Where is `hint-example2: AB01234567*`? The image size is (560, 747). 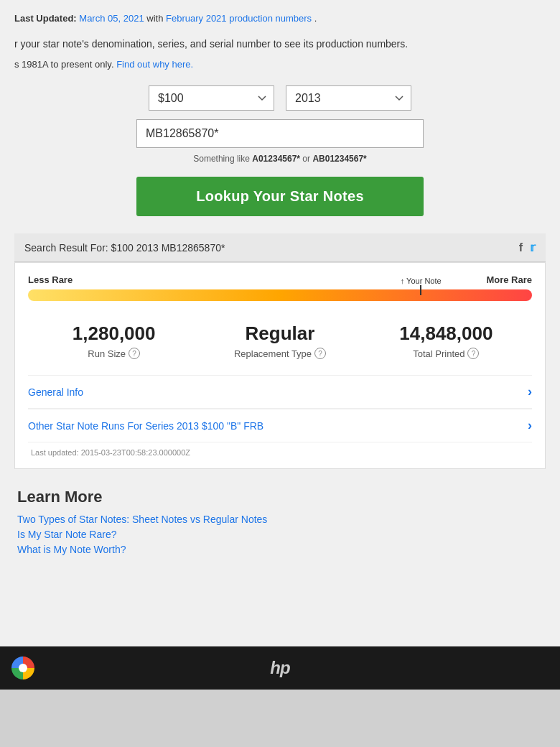 hint-example2: AB01234567* is located at coordinates (339, 159).